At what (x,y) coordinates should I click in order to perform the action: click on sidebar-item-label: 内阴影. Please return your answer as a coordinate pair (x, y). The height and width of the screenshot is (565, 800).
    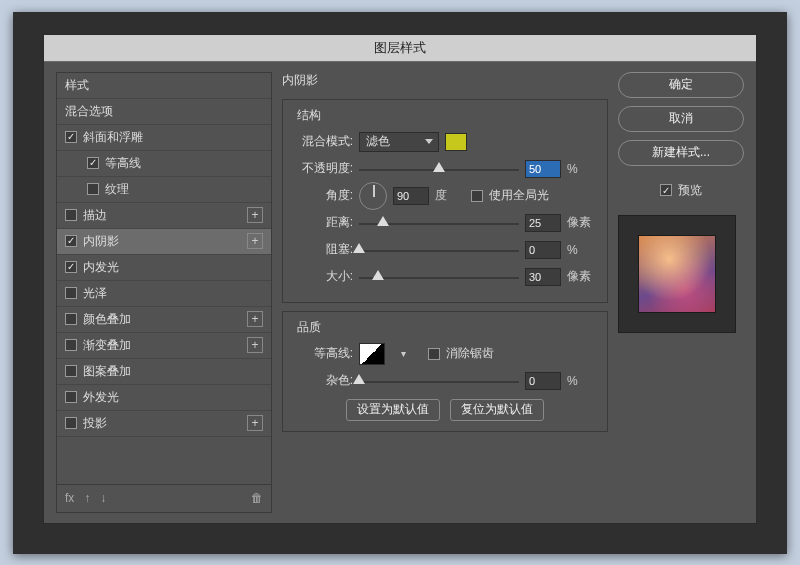
    Looking at the image, I should click on (101, 242).